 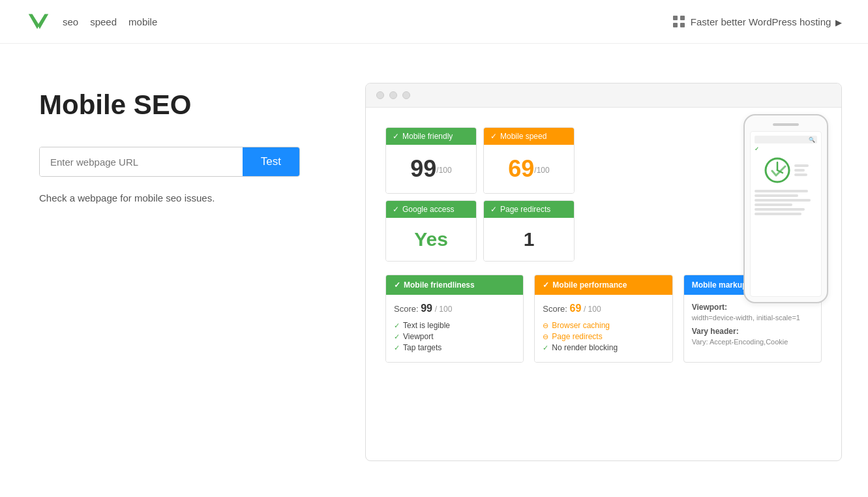 What do you see at coordinates (443, 309) in the screenshot?
I see `friendliness-score-denom: / 100` at bounding box center [443, 309].